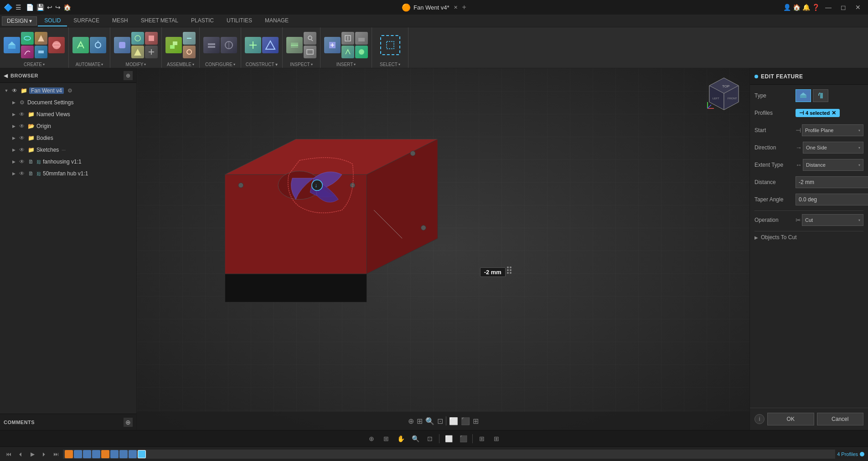 This screenshot has width=868, height=461. What do you see at coordinates (270, 45) in the screenshot?
I see `construct-icon2` at bounding box center [270, 45].